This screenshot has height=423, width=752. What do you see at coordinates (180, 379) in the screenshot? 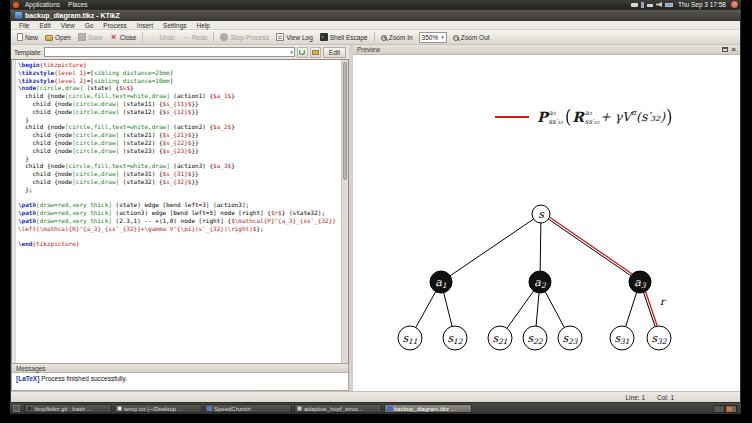
I see `messages-body: [LaTeX] Process finished successfully.` at bounding box center [180, 379].